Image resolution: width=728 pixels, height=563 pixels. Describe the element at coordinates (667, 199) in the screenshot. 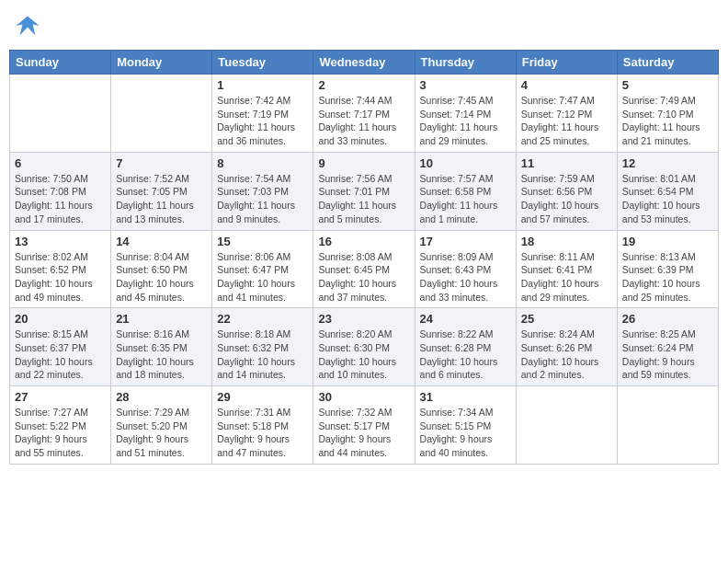

I see `day-info: Sunrise: 8:01 AM Sunset: 6:54 PM Dayligh…` at that location.